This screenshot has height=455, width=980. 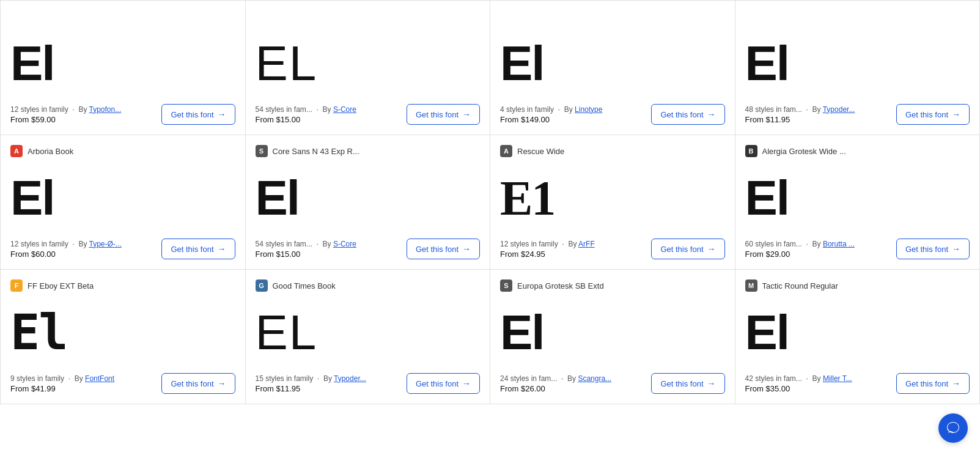 I want to click on font-icon: G, so click(x=262, y=286).